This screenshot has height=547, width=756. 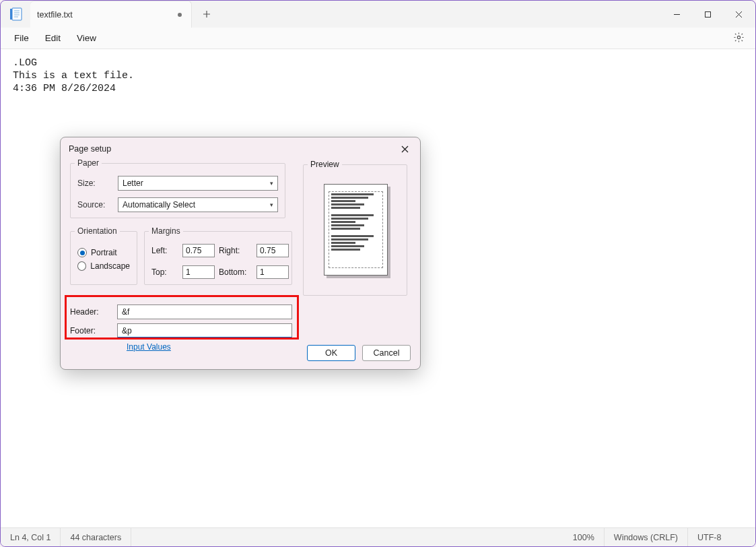 What do you see at coordinates (55, 15) in the screenshot?
I see `tab-title: textfile.txt` at bounding box center [55, 15].